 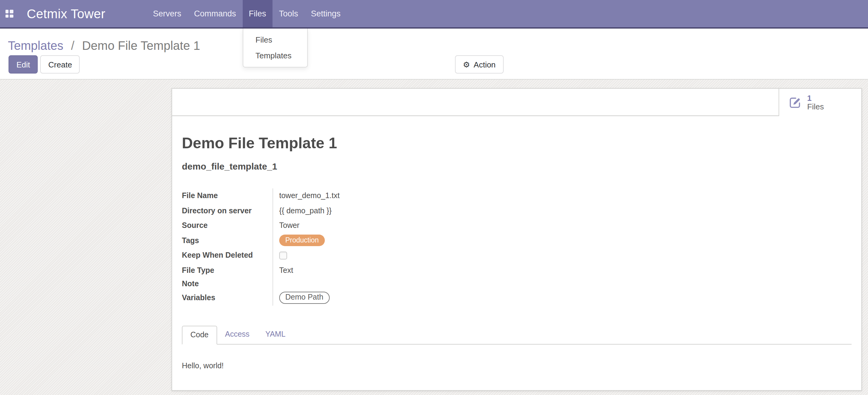 What do you see at coordinates (352, 226) in the screenshot?
I see `field-row-source: Source Tower` at bounding box center [352, 226].